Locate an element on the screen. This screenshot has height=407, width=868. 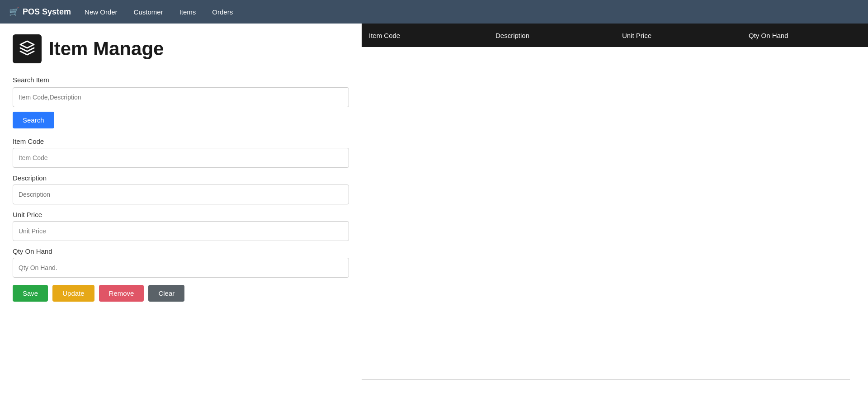
item-code-label: Item Code is located at coordinates (181, 141).